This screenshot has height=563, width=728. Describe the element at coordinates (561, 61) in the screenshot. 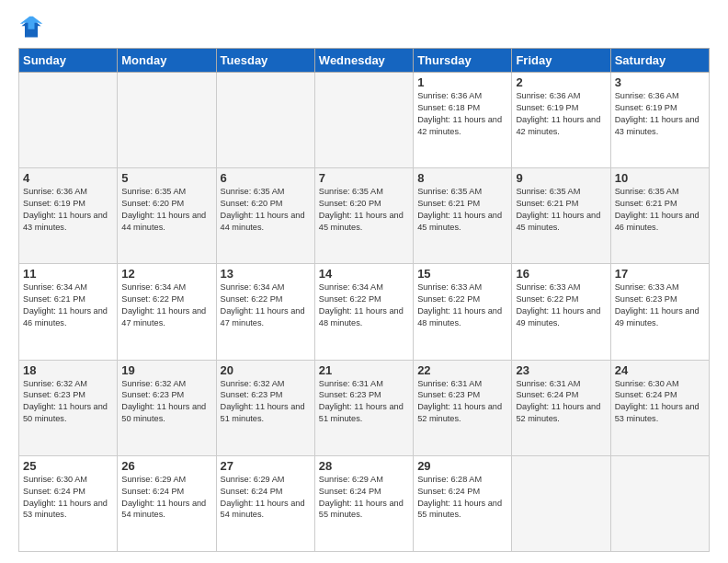

I see `calendar-header-friday: Friday` at that location.